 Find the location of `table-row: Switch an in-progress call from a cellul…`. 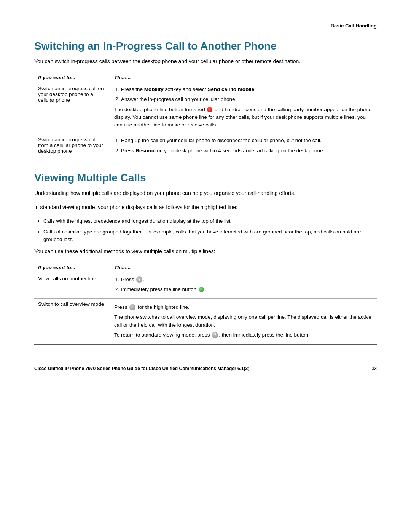

table-row: Switch an in-progress call from a cellul… is located at coordinates (206, 147).